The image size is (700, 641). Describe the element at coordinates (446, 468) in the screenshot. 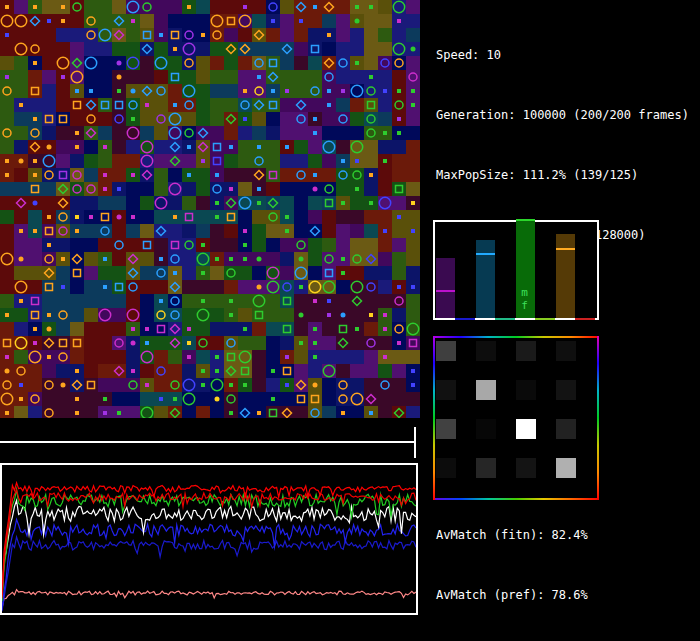

I see `heatmap-cell-r4c1` at that location.